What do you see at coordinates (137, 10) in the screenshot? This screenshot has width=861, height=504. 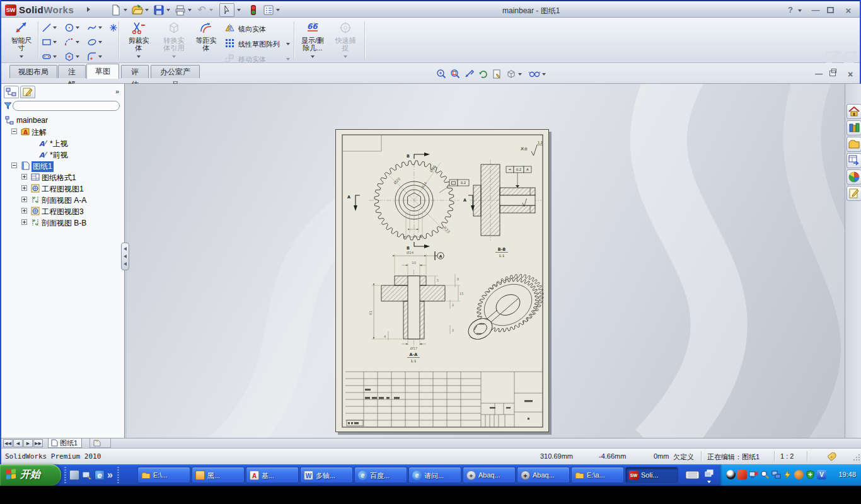 I see `open-icon` at bounding box center [137, 10].